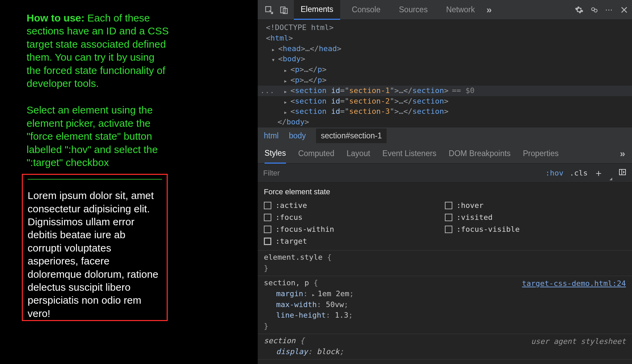 The height and width of the screenshot is (364, 632). I want to click on force-target: :target, so click(355, 241).